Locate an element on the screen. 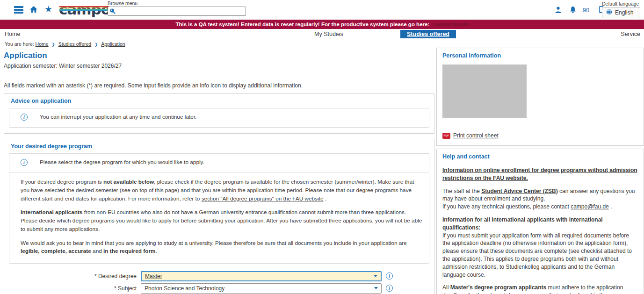 The height and width of the screenshot is (294, 644). browse-menu-label: Browse menu is located at coordinates (177, 3).